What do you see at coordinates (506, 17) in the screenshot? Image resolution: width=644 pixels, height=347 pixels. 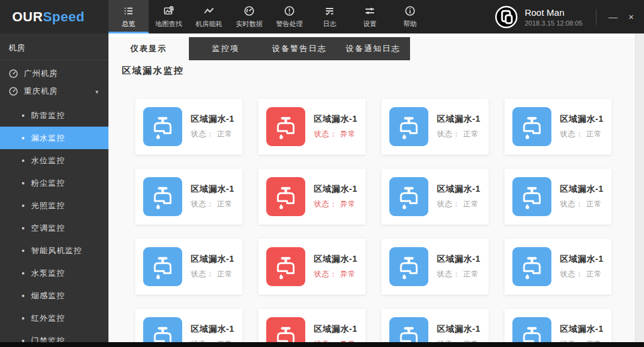 I see `user-avatar` at bounding box center [506, 17].